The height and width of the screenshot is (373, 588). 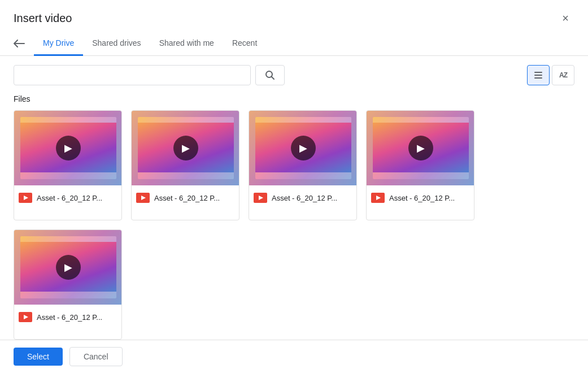 What do you see at coordinates (270, 75) in the screenshot?
I see `search-button` at bounding box center [270, 75].